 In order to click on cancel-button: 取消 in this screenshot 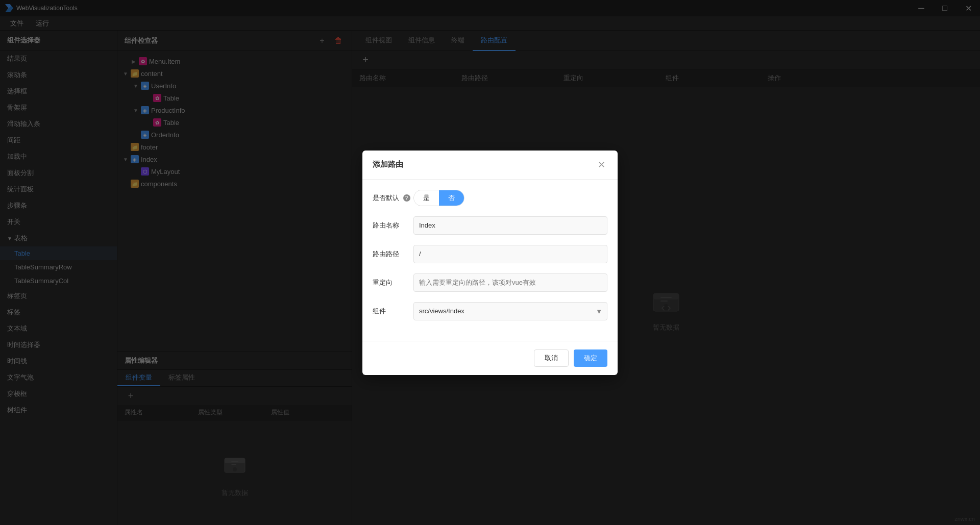, I will do `click(551, 358)`.